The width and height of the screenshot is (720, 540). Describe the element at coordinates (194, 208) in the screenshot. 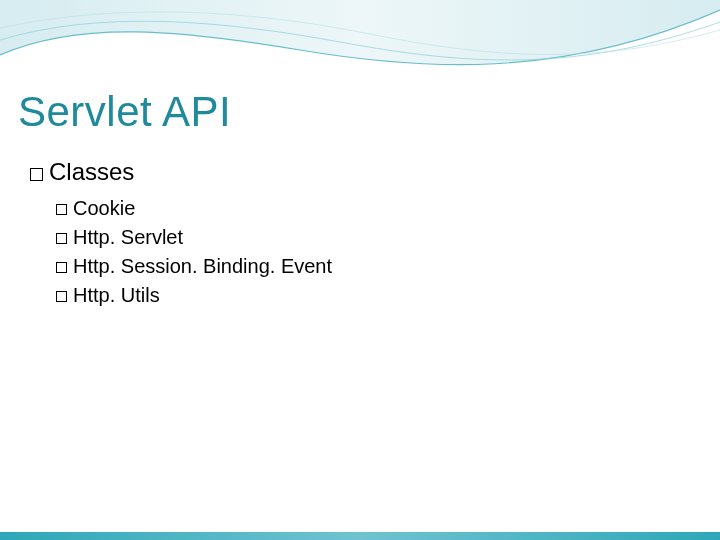

I see `list-item: Cookie` at that location.